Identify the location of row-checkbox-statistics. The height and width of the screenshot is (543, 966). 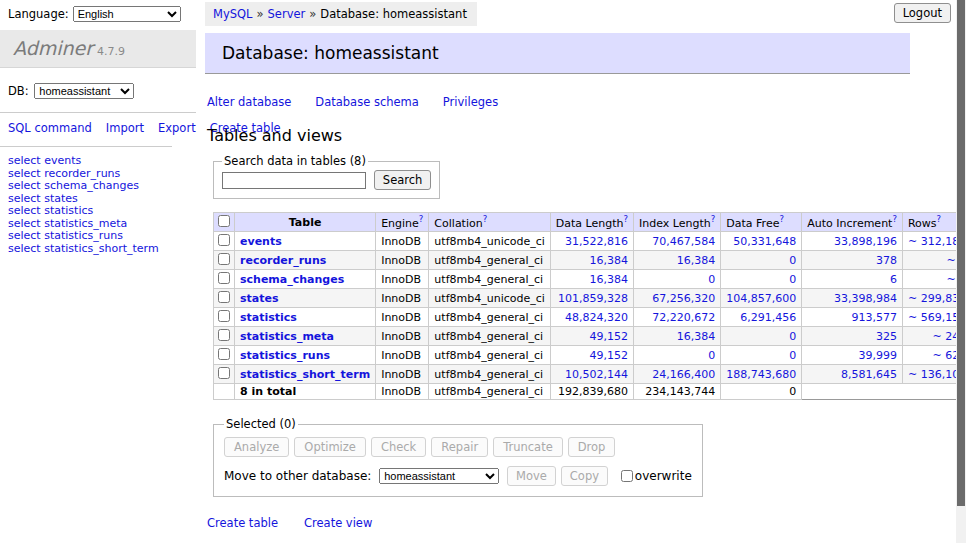
(224, 316).